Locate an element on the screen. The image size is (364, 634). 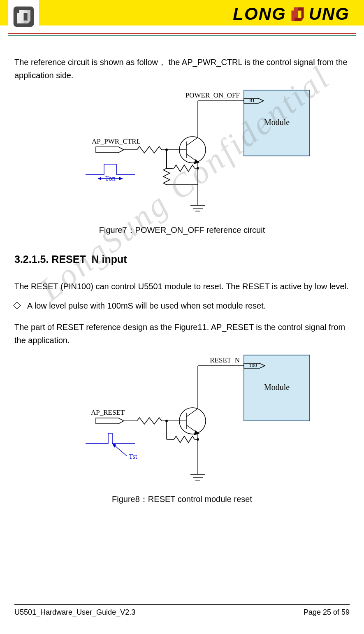
bullet-item: A low level pulse with 100mS will be use… is located at coordinates (182, 306).